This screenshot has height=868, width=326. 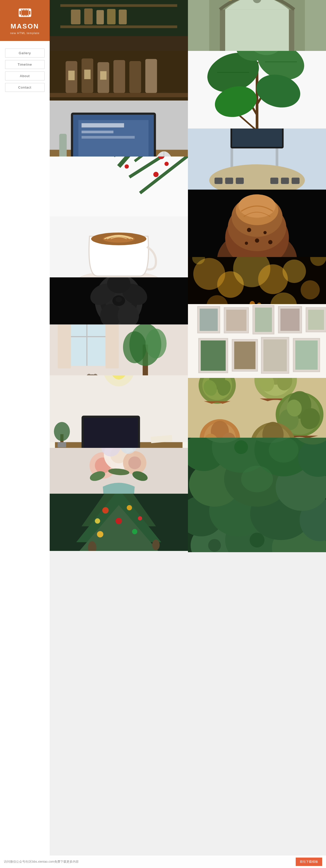 I want to click on nav-about: About, so click(x=25, y=76).